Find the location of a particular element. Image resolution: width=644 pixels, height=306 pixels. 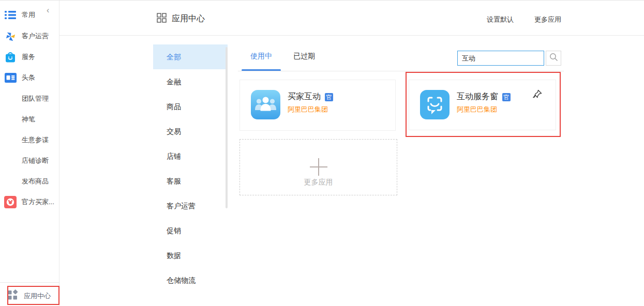

left-sidebar: ‹ 常用 is located at coordinates (30, 153).